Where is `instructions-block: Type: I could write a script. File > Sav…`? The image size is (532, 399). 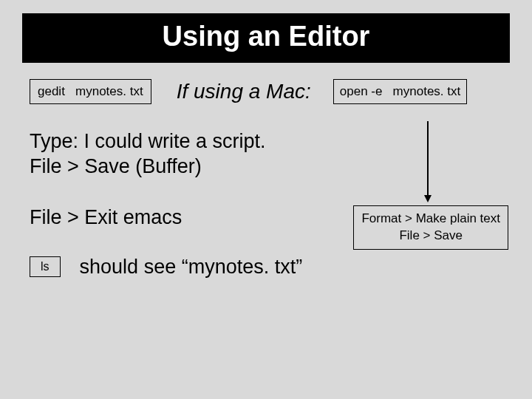 instructions-block: Type: I could write a script. File > Sav… is located at coordinates (266, 154).